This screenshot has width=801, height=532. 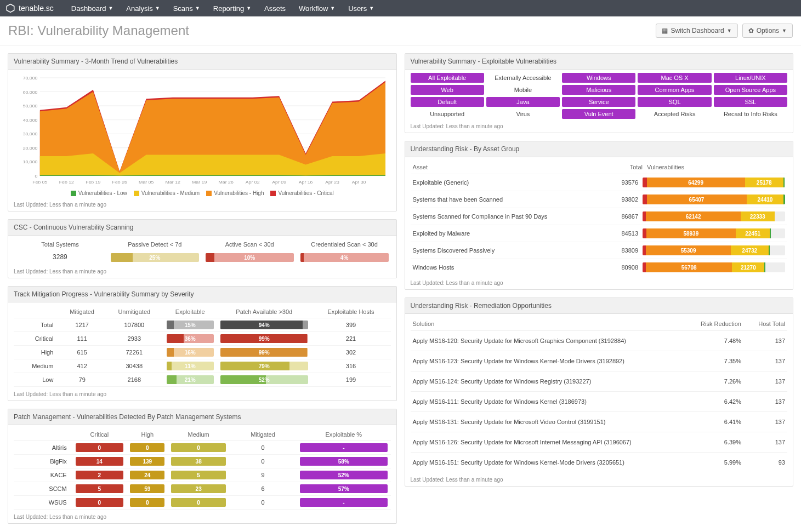 What do you see at coordinates (202, 461) in the screenshot?
I see `table-row: BigFix1413938058%` at bounding box center [202, 461].